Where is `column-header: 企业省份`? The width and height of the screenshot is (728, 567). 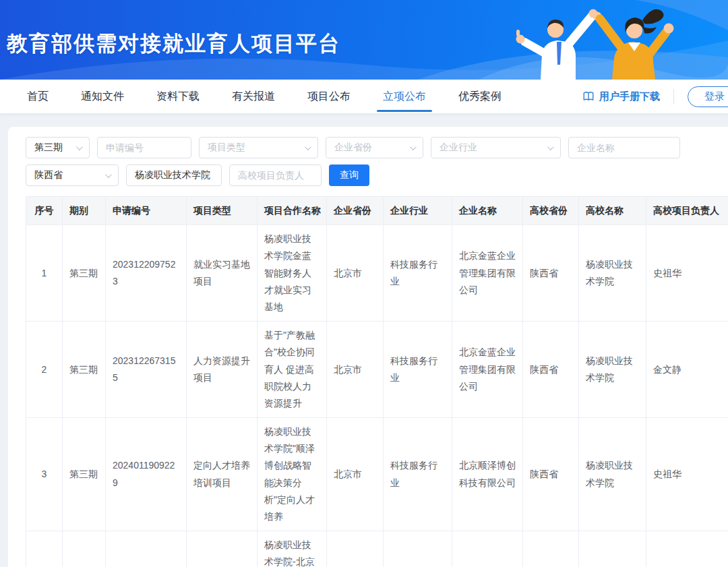 column-header: 企业省份 is located at coordinates (355, 211).